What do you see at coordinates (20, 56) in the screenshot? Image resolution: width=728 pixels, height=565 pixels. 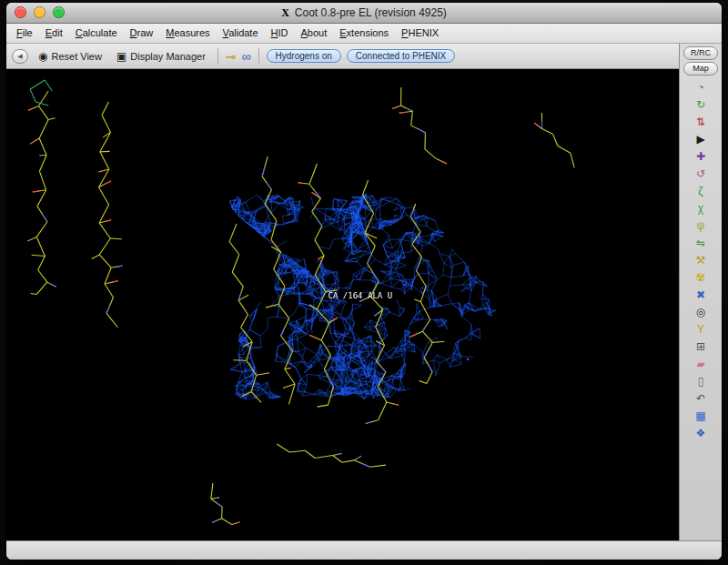 I see `toolbar-collapse-button: ◀` at bounding box center [20, 56].